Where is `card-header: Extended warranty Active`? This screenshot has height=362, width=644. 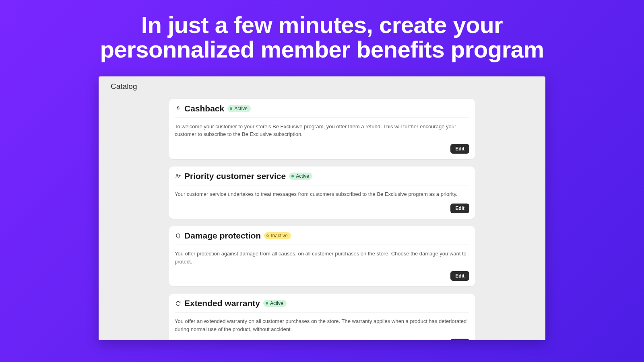
card-header: Extended warranty Active is located at coordinates (322, 306).